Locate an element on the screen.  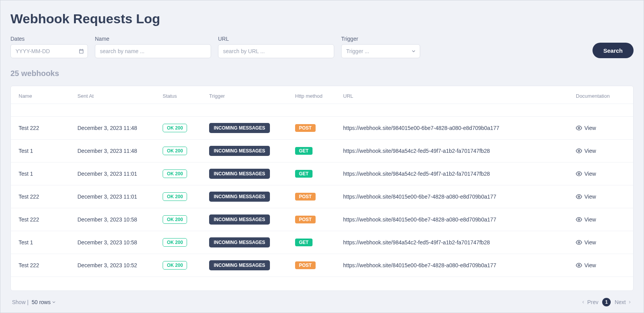
chevron-down-icon is located at coordinates (54, 302).